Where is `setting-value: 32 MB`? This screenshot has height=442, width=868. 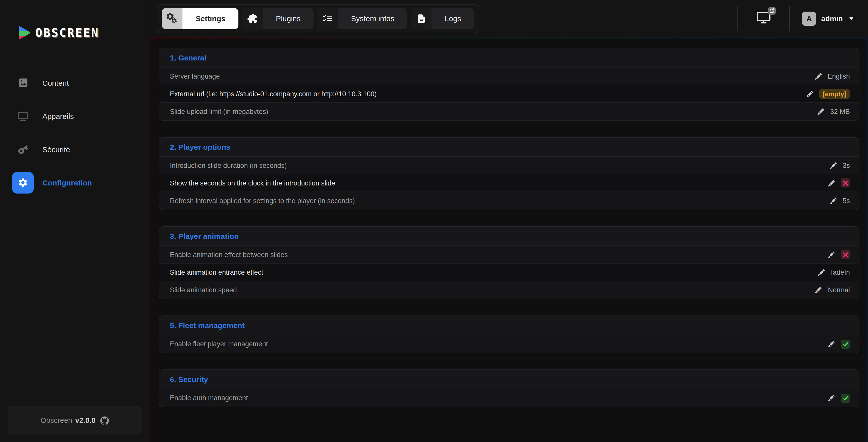
setting-value: 32 MB is located at coordinates (834, 112).